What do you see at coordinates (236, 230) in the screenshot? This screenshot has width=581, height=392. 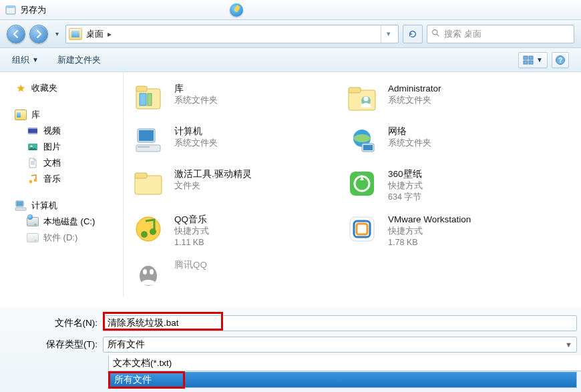 I see `list-item: QQ音乐快捷方式1.11 KB` at bounding box center [236, 230].